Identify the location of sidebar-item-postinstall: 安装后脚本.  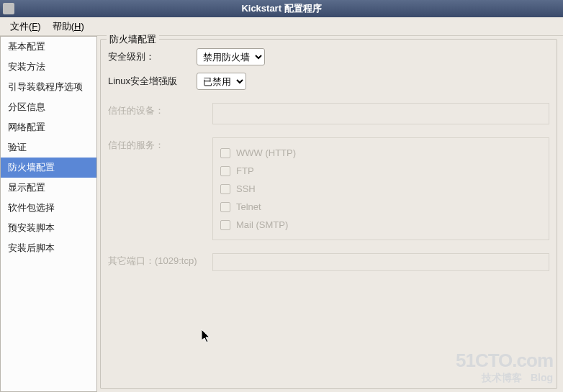
(49, 248).